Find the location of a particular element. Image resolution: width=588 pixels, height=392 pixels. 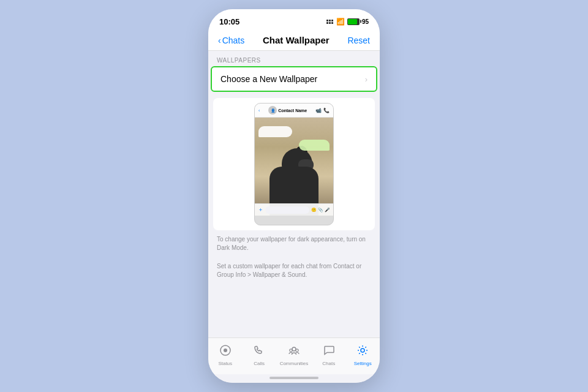

preview-wallpaper-bg: ＋ 🙂 📎 🎤 is located at coordinates (294, 167).